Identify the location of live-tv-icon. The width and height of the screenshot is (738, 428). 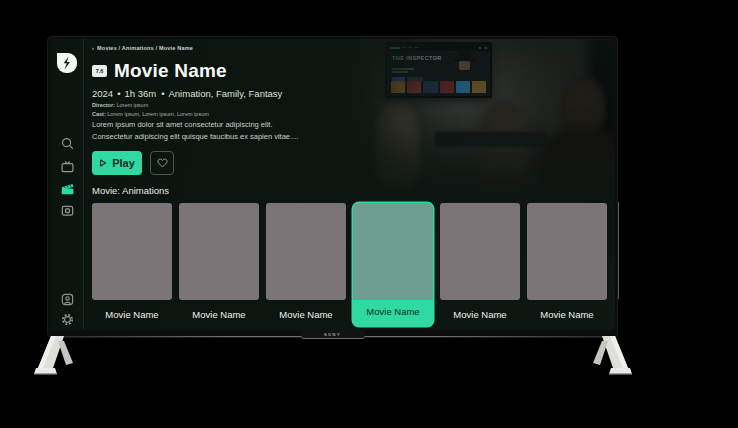
(67, 210).